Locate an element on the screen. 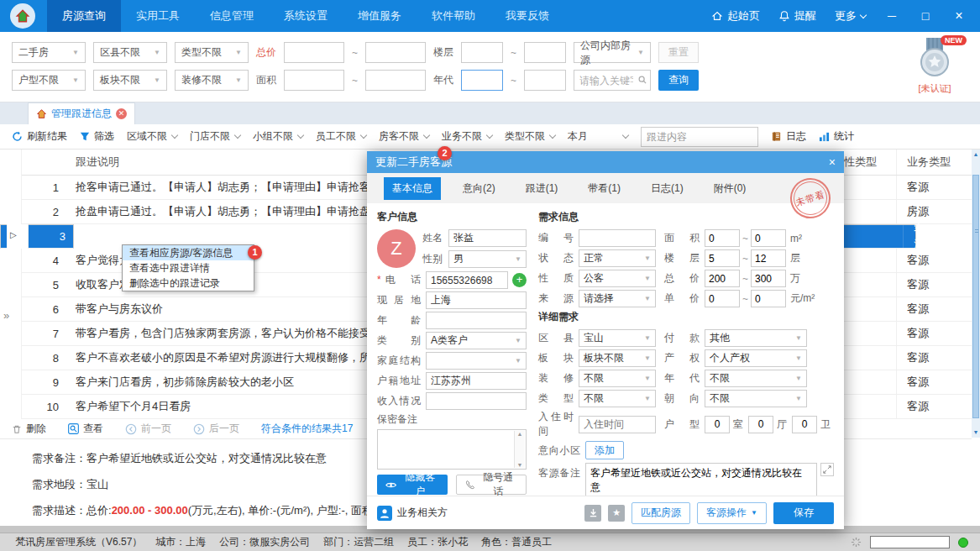  layout-select: 户型不限▼ is located at coordinates (49, 81).